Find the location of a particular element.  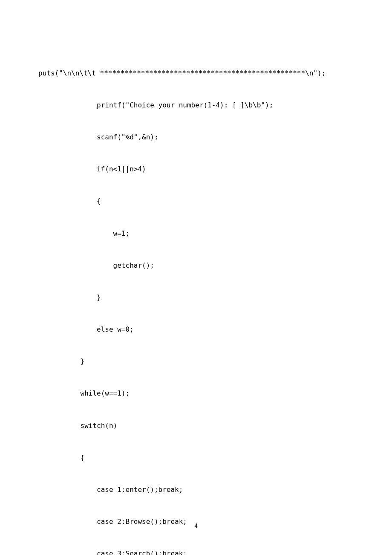

code-line: scanf("%d",&n); is located at coordinates (209, 137).